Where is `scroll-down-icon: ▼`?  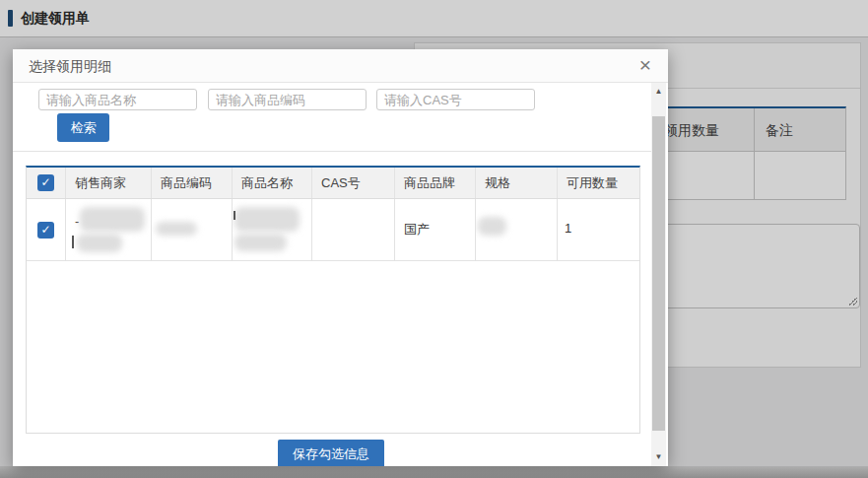
scroll-down-icon: ▼ is located at coordinates (658, 457).